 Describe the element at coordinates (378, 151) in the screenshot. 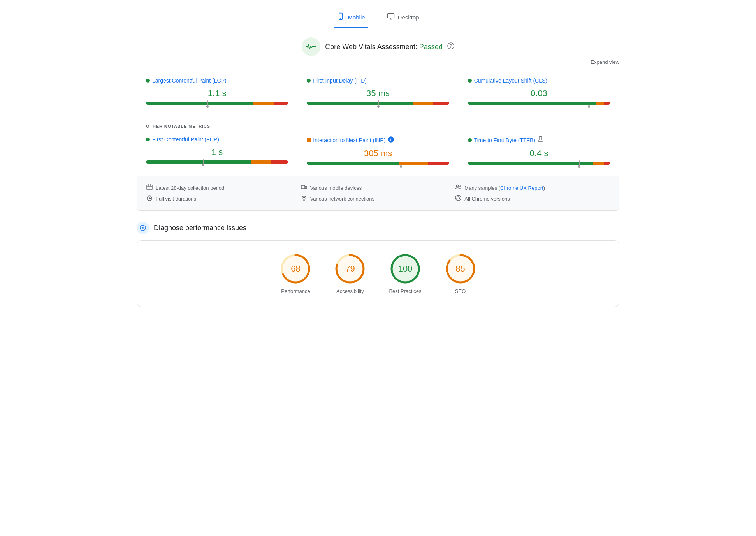

I see `metric-inp: Interaction to Next Paint (INP) i 305 ms` at that location.